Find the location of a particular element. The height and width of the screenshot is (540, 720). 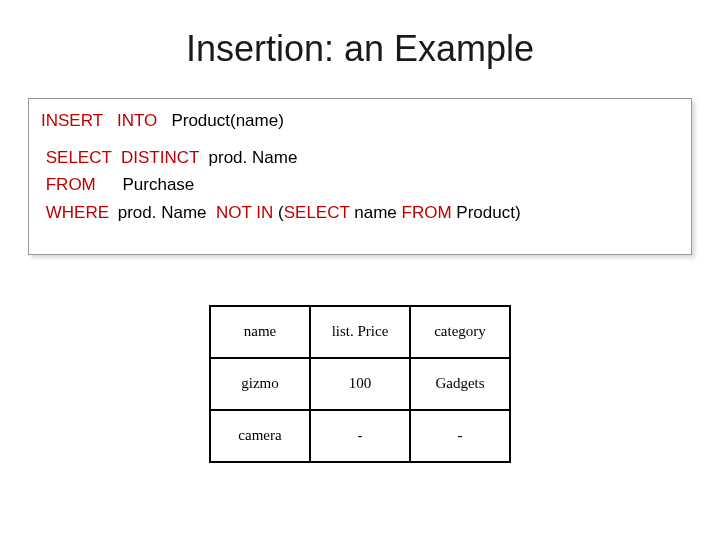

kw-select: SELECT is located at coordinates (79, 158).